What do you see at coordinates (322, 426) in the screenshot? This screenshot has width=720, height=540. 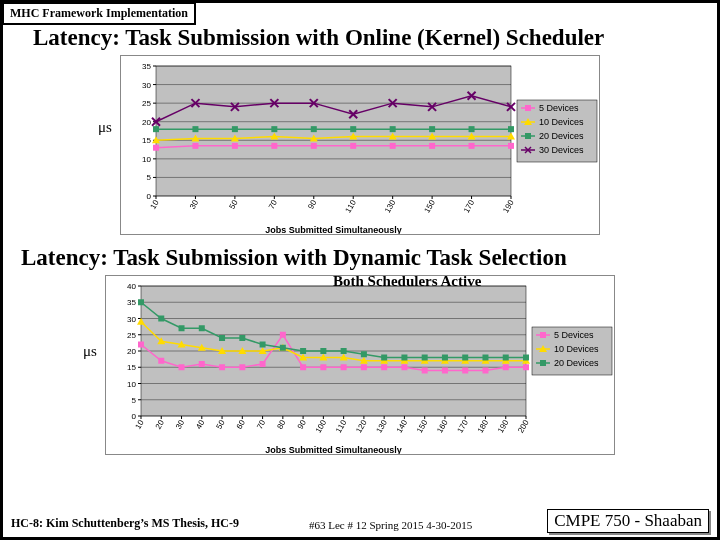 I see `svg-text: 100` at bounding box center [322, 426].